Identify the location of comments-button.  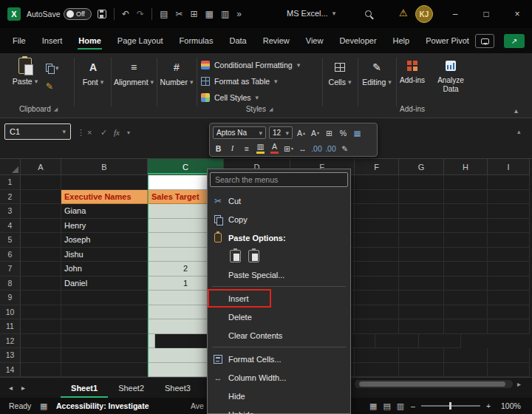
(485, 41).